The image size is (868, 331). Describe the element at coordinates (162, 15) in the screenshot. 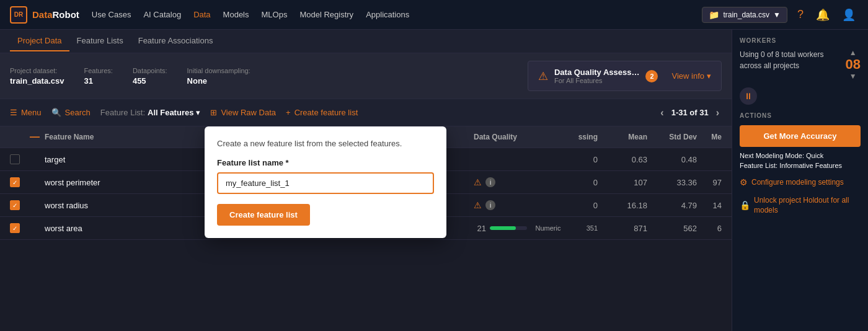

I see `nav-ai-catalog: AI Catalog` at that location.